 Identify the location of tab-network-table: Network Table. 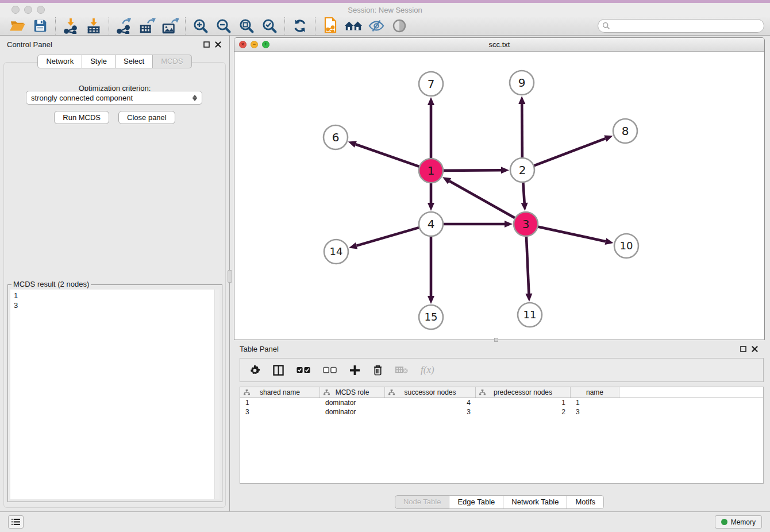
(536, 502).